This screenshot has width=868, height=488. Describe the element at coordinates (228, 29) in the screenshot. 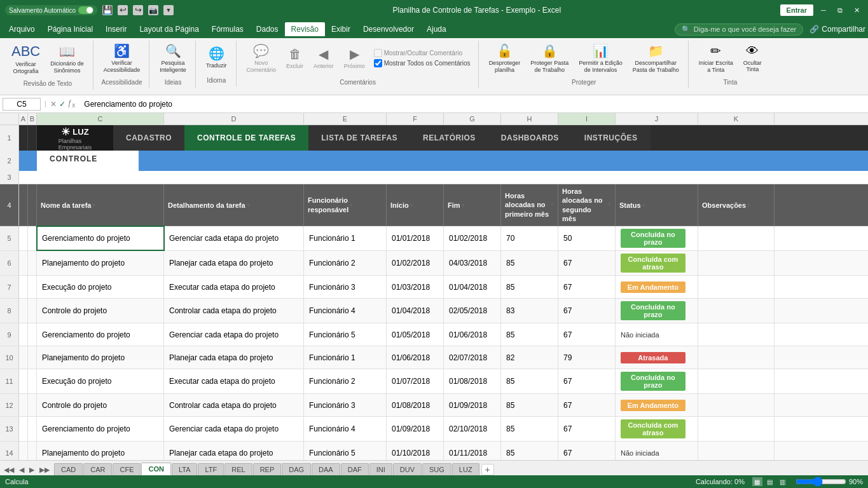

I see `menu-formulas: Fórmulas` at that location.